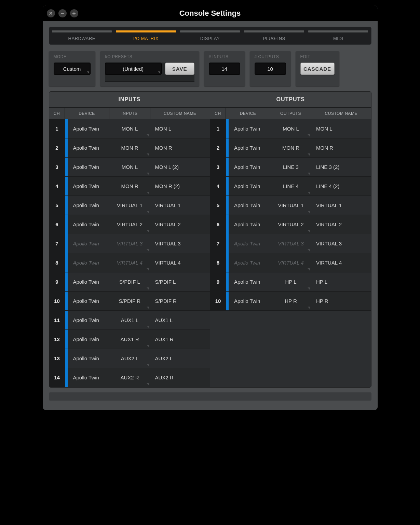 The height and width of the screenshot is (525, 420). What do you see at coordinates (291, 243) in the screenshot?
I see `output-select: VIRTUAL 3` at bounding box center [291, 243].